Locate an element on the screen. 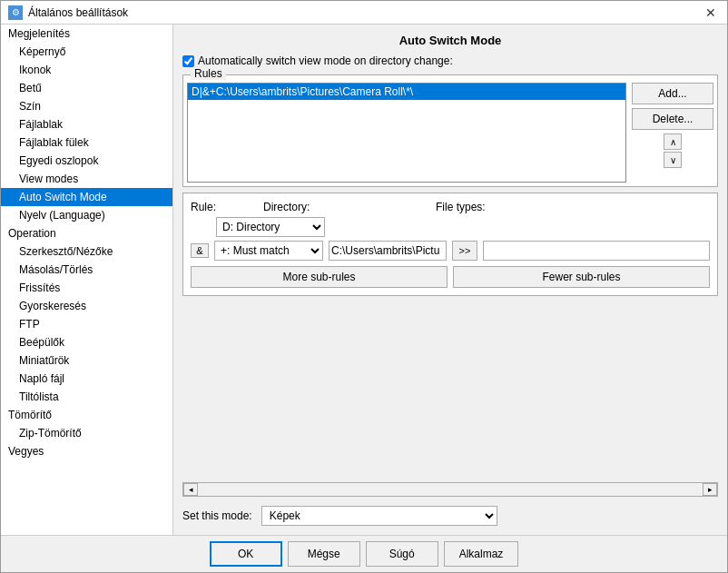 This screenshot has width=728, height=573. sidebar-item-vegyes: Vegyes is located at coordinates (87, 451).